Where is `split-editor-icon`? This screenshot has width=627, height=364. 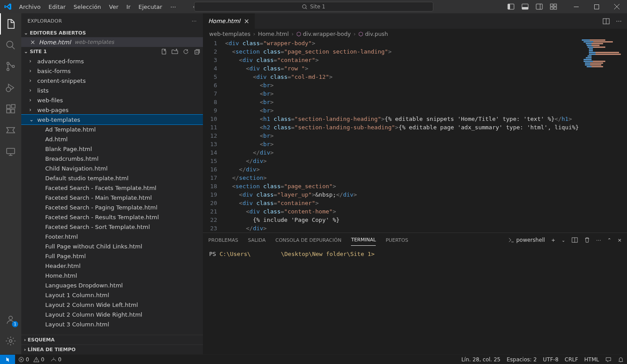 split-editor-icon is located at coordinates (606, 21).